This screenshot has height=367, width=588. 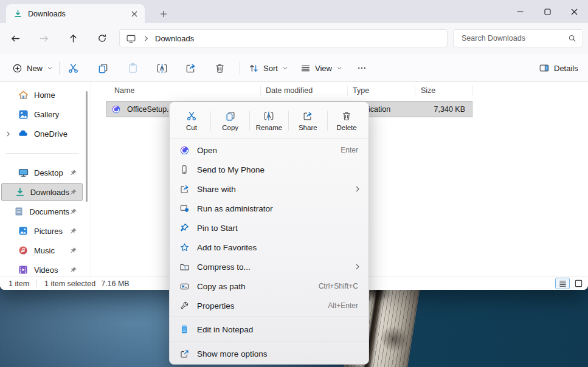 What do you see at coordinates (42, 192) in the screenshot?
I see `sidebar-item-downloads: Downloads` at bounding box center [42, 192].